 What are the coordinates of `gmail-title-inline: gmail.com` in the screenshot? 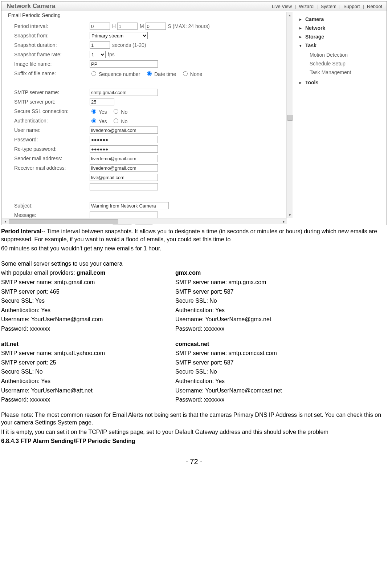 It's located at (91, 273).